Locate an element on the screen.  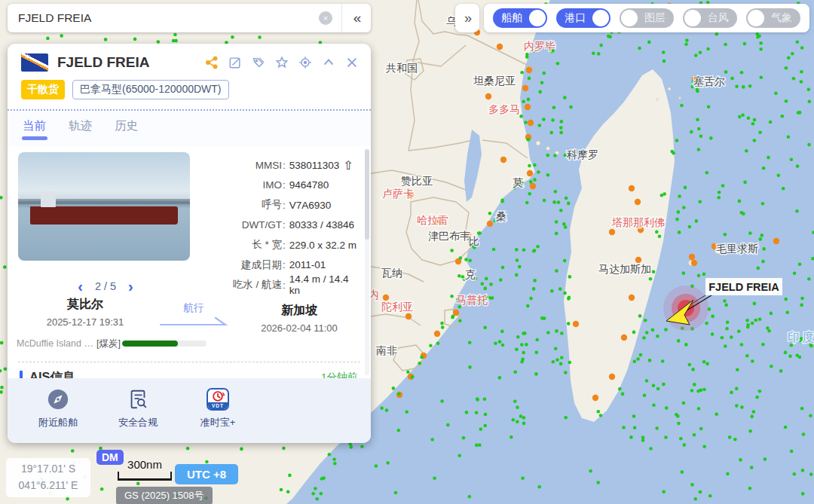
expand-toggles-icon: » is located at coordinates (467, 18).